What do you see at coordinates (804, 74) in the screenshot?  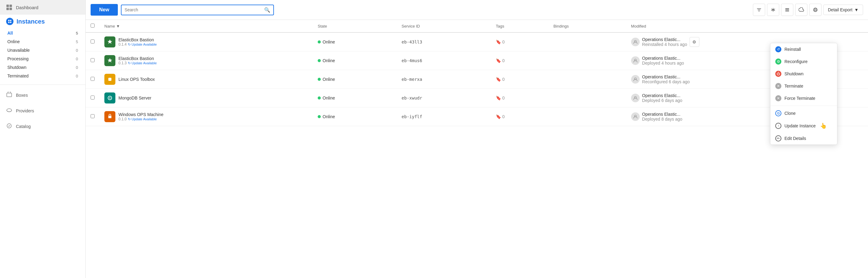 I see `menu-item-shutdown: ⏻Shutdown` at bounding box center [804, 74].